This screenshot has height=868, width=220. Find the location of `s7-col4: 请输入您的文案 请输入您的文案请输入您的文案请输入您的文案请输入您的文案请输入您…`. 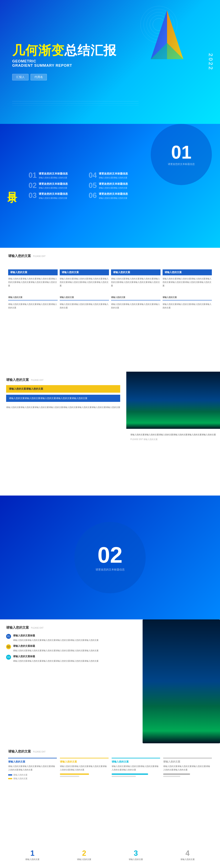

s7-col4: 请输入您的文案 请输入您的文案请输入您的文案请输入您的文案请输入您的文案请输入您… is located at coordinates (188, 801).